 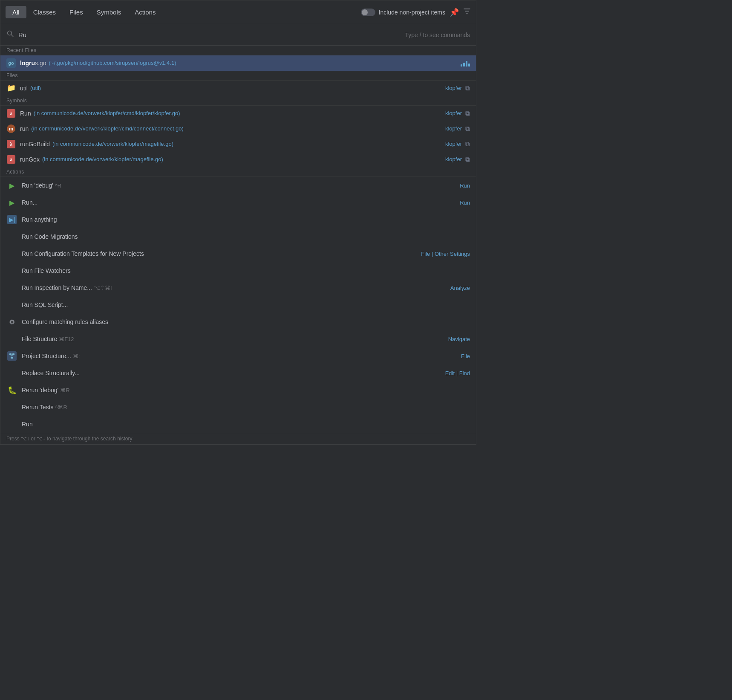 What do you see at coordinates (246, 305) in the screenshot?
I see `action-label: Run SQL Script...` at bounding box center [246, 305].